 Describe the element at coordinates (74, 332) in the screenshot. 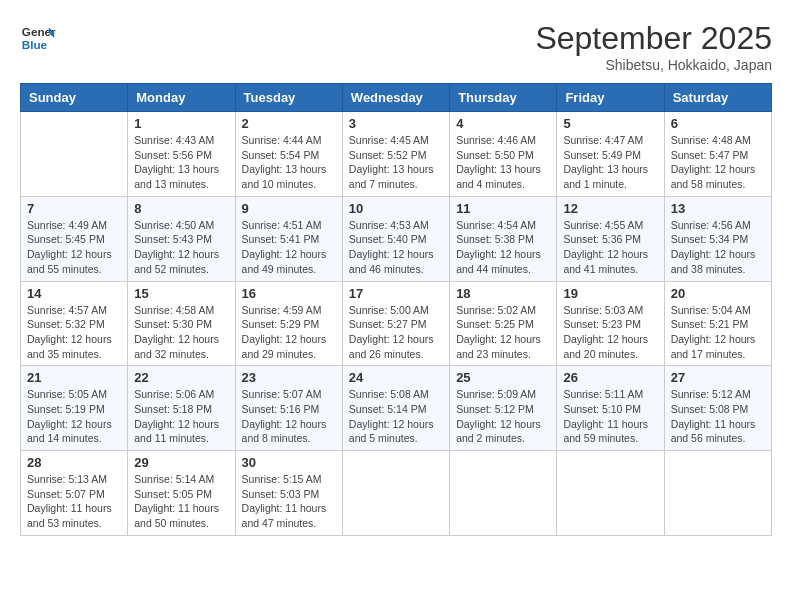

I see `day-info: Sunrise: 4:57 AM Sunset: 5:32 PM Dayligh…` at that location.